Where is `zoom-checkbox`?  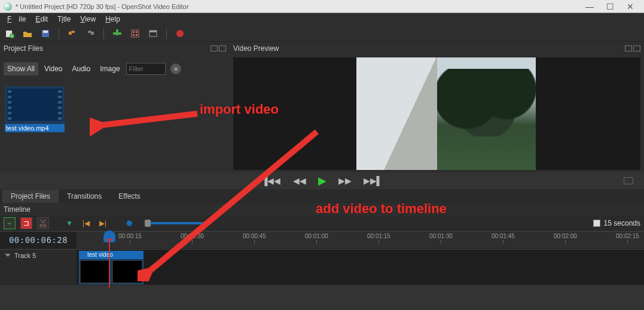
zoom-checkbox is located at coordinates (597, 223).